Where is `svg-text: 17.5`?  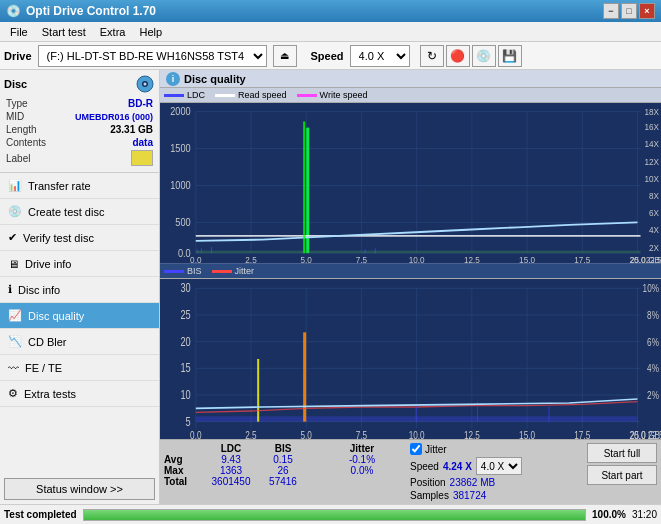 svg-text: 17.5 is located at coordinates (582, 434).